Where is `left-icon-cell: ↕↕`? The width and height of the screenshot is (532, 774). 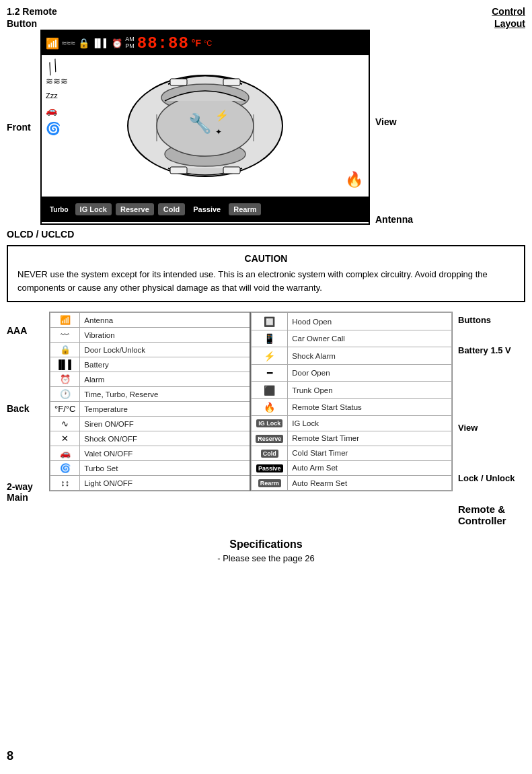
left-icon-cell: ↕↕ is located at coordinates (65, 483).